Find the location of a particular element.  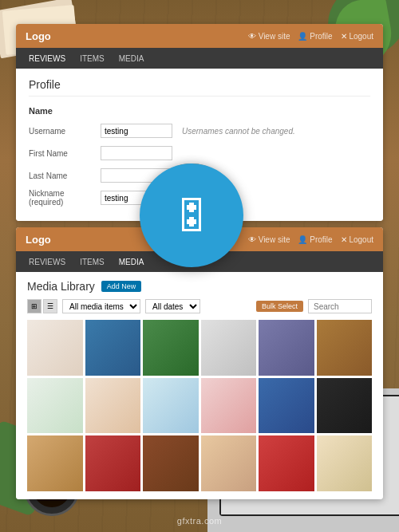

page-title: Profile is located at coordinates (200, 88).